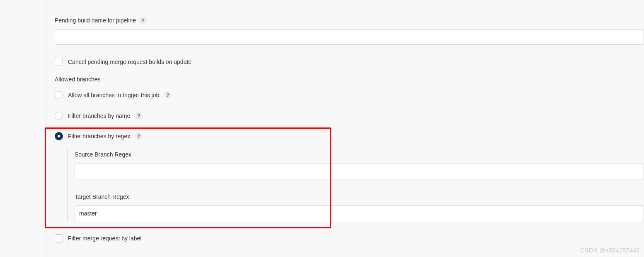  I want to click on filter-by-regex-radio, so click(59, 136).